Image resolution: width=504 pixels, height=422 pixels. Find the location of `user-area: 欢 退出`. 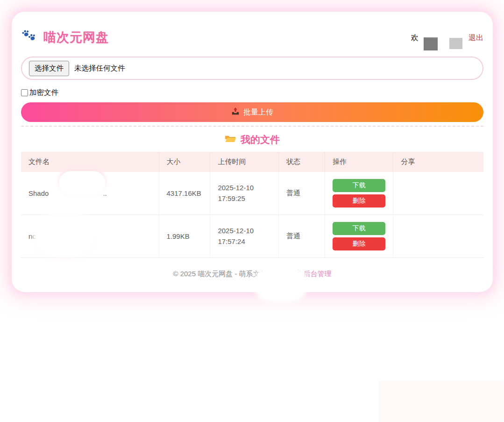

user-area: 欢 退出 is located at coordinates (447, 41).